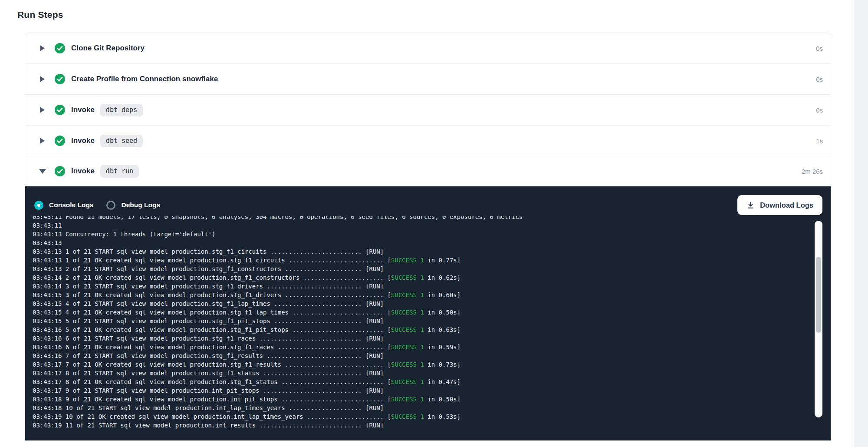 Image resolution: width=868 pixels, height=447 pixels. Describe the element at coordinates (404, 356) in the screenshot. I see `log-line: 03:43:16 7 of 21 START sql view model pr…` at that location.